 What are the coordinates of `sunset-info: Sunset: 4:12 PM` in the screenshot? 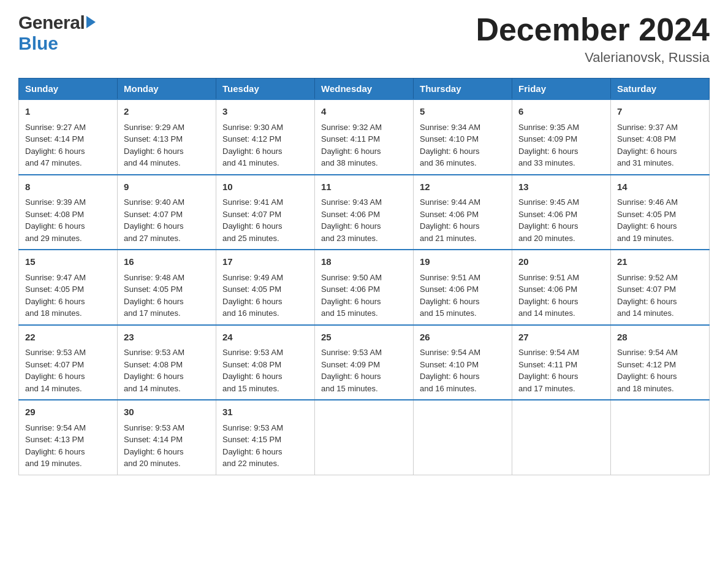 It's located at (252, 139).